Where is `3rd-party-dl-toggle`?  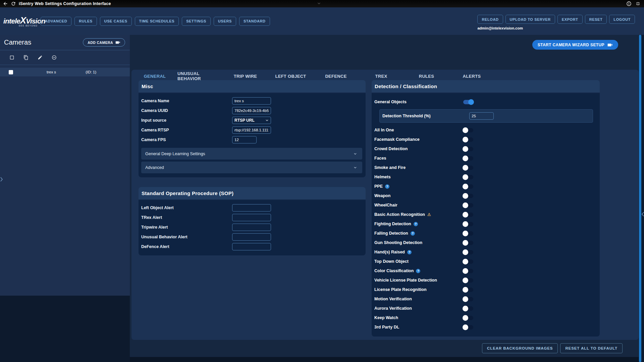
3rd-party-dl-toggle is located at coordinates (468, 327).